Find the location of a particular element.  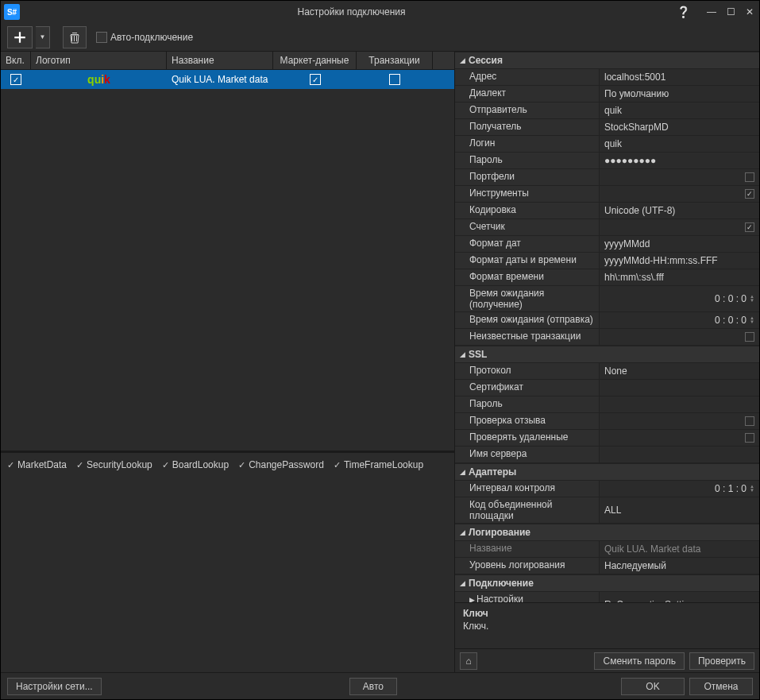

maximize-button: ☐ is located at coordinates (731, 12).